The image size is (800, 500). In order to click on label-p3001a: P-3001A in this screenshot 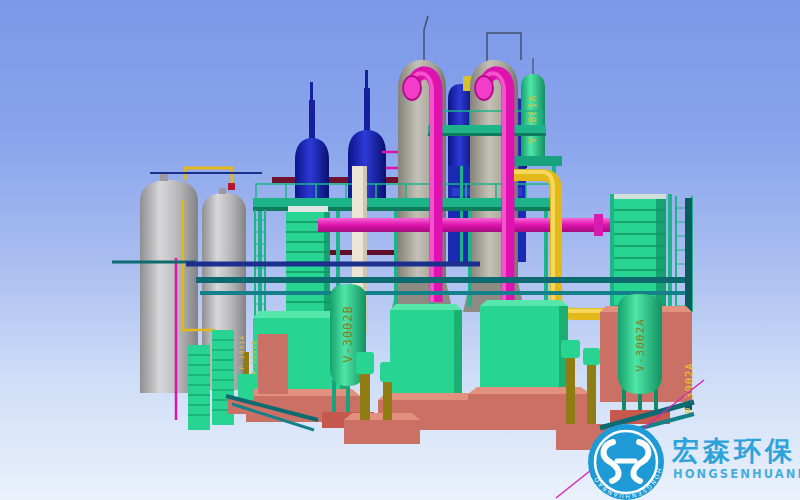, I will do `click(242, 352)`.